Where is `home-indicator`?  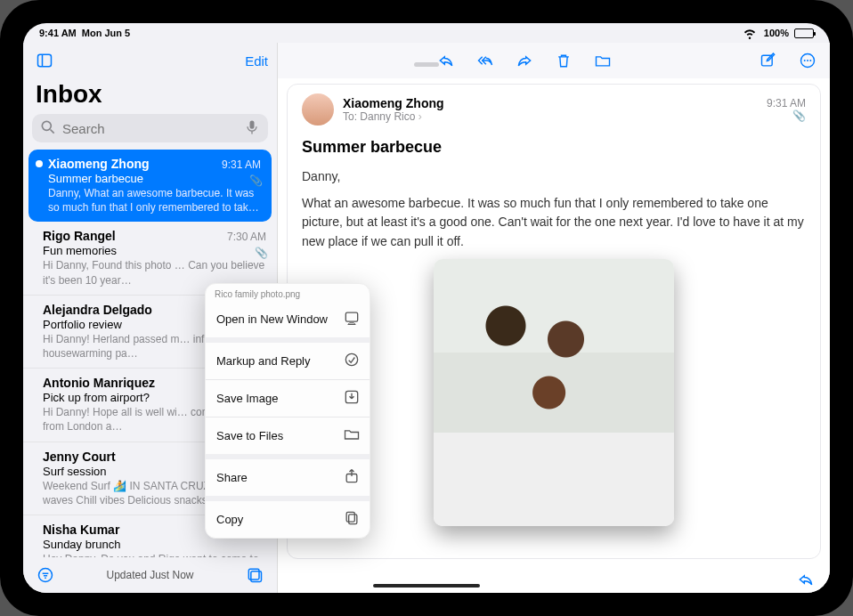
home-indicator is located at coordinates (426, 586).